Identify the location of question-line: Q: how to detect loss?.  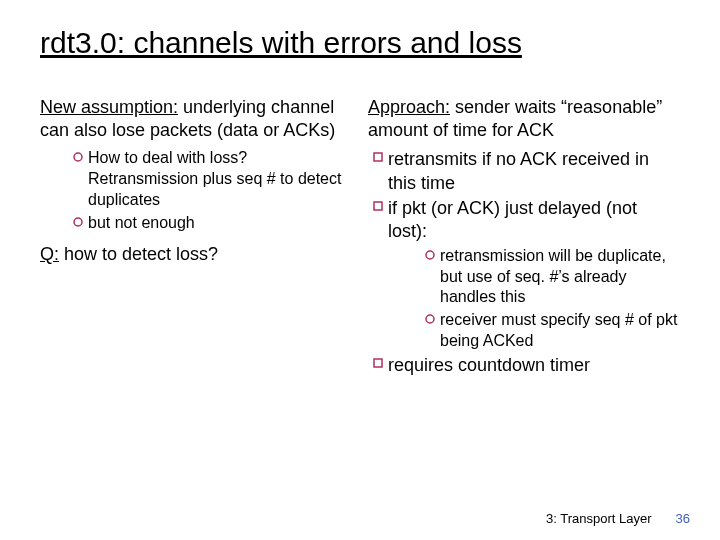
(196, 254).